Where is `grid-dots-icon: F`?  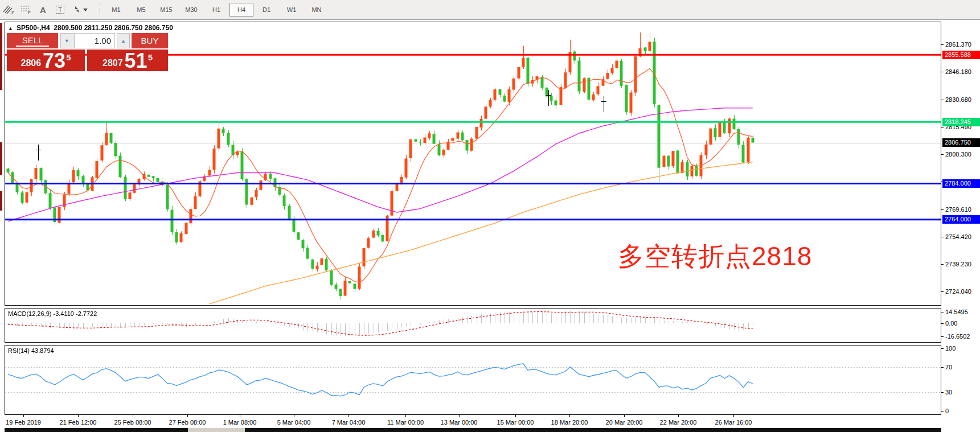
grid-dots-icon: F is located at coordinates (26, 10).